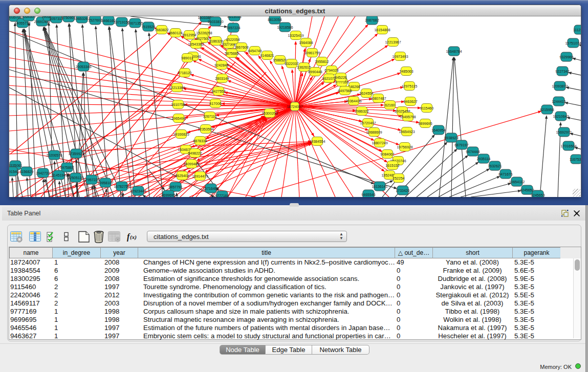 The height and width of the screenshot is (372, 588). Describe the element at coordinates (177, 88) in the screenshot. I see `svg-text: 12213369` at that location.